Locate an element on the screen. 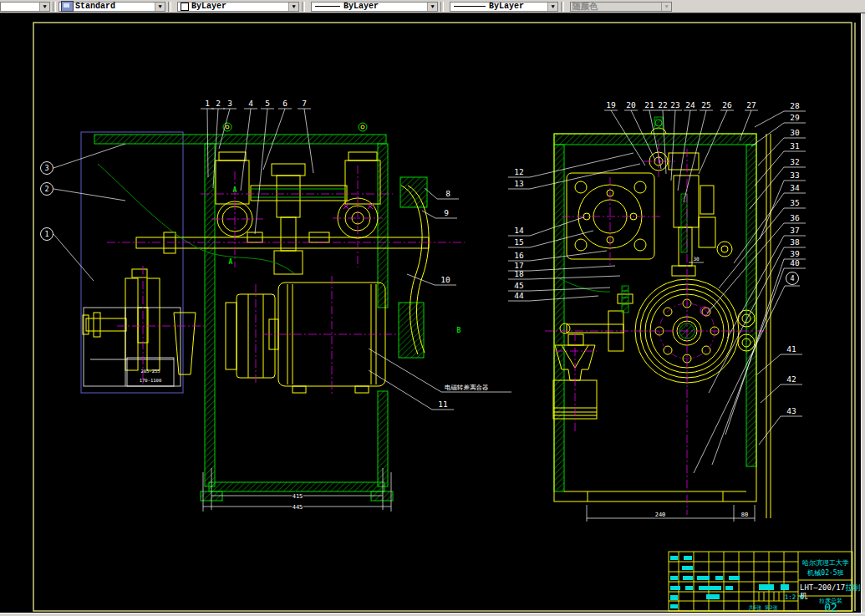 The height and width of the screenshot is (616, 865). color-swatch-icon is located at coordinates (185, 7).